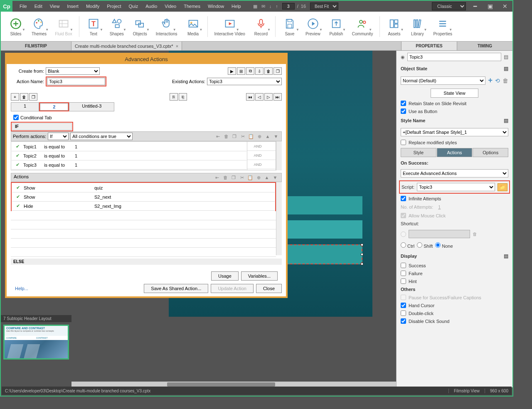  Describe the element at coordinates (242, 177) in the screenshot. I see `cut-icon: ✂` at that location.